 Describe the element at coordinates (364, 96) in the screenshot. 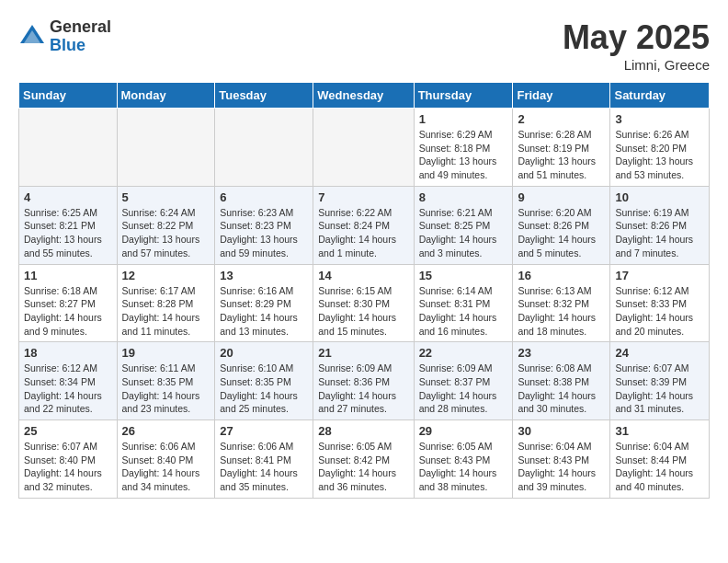

I see `weekday-header: Wednesday` at that location.